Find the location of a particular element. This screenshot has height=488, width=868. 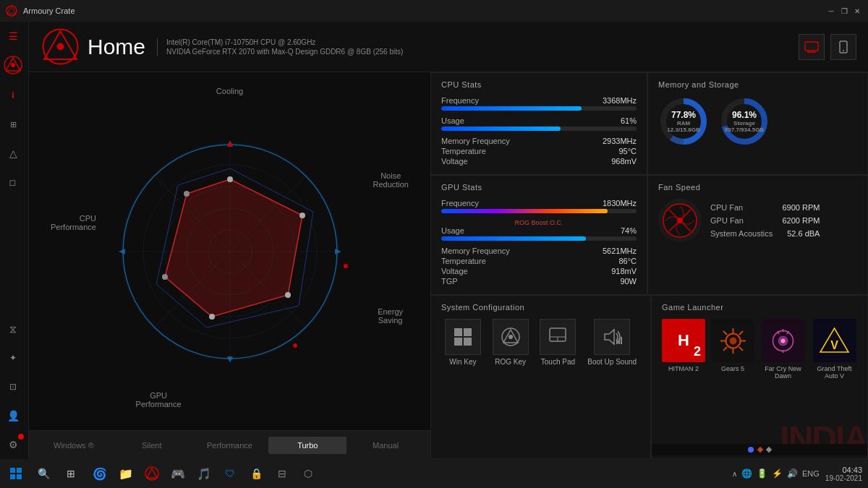

farcry-game-item: Far Cry New Dawn is located at coordinates (783, 349).